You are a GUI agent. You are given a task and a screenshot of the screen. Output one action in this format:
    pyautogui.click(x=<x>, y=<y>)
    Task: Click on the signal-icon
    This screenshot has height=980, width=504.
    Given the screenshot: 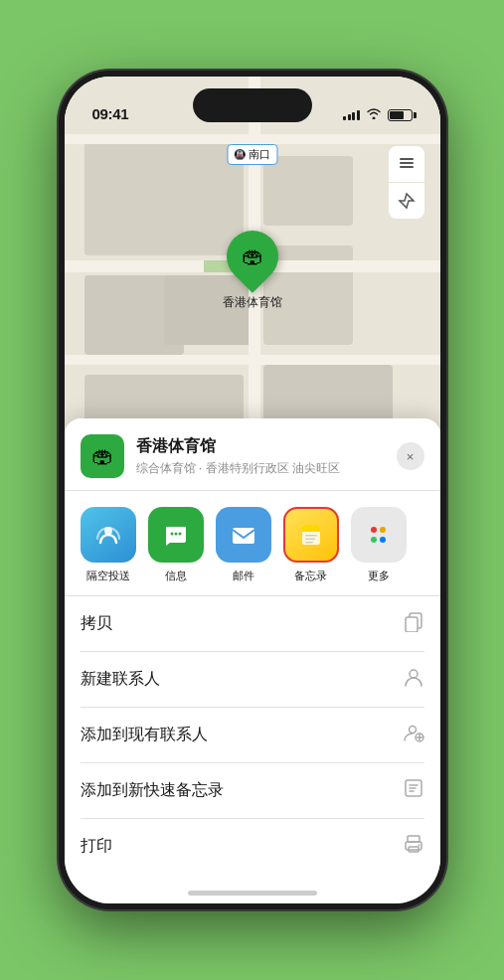 What is the action you would take?
    pyautogui.click(x=352, y=115)
    